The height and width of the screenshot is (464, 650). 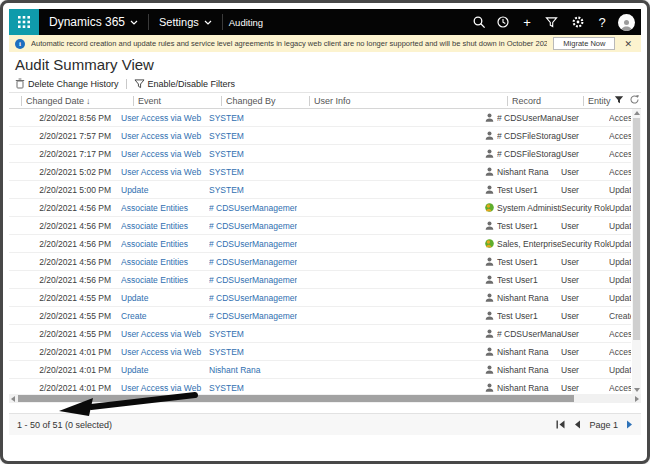 I want to click on scroll-up-arrow, so click(x=637, y=113).